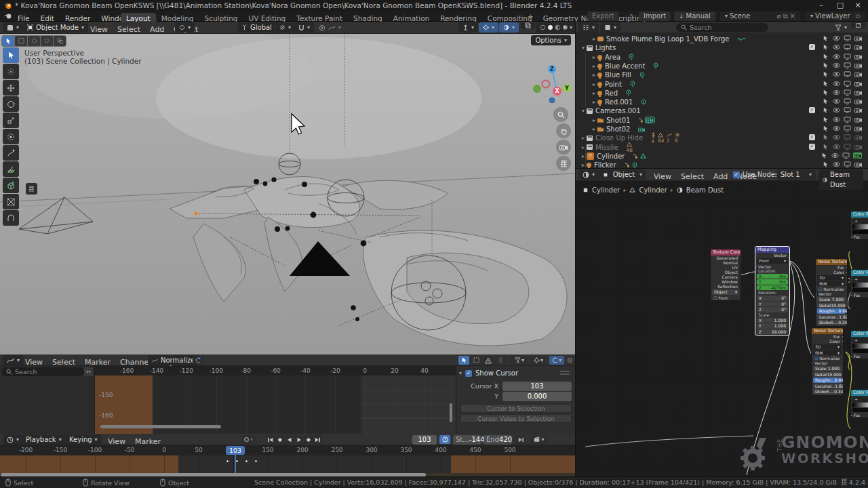 The image size is (868, 488). I want to click on pivot-point-button: ▾, so click(538, 361).